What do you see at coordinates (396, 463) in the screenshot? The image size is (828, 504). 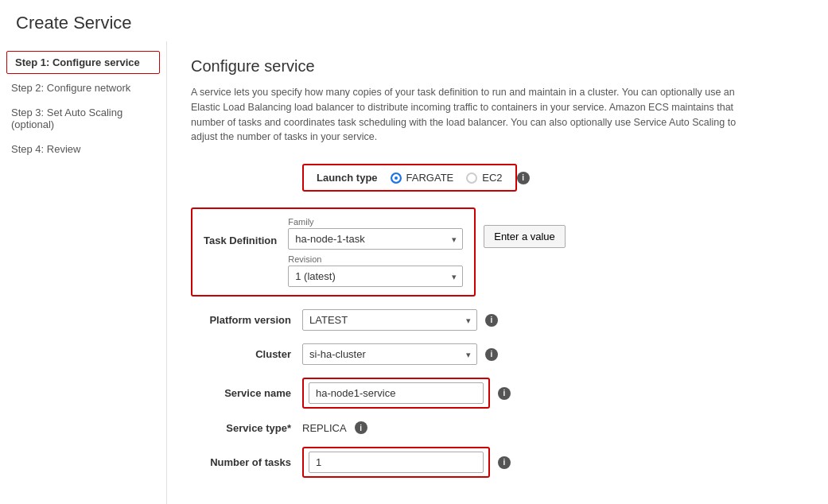 I see `num-tasks-input` at bounding box center [396, 463].